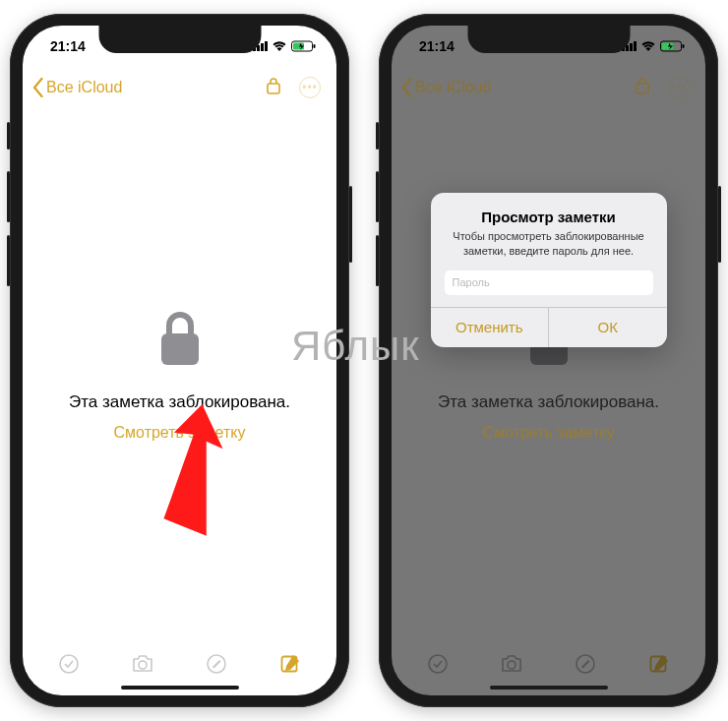 The height and width of the screenshot is (721, 728). What do you see at coordinates (549, 216) in the screenshot?
I see `dialog-title: Просмотр заметки` at bounding box center [549, 216].